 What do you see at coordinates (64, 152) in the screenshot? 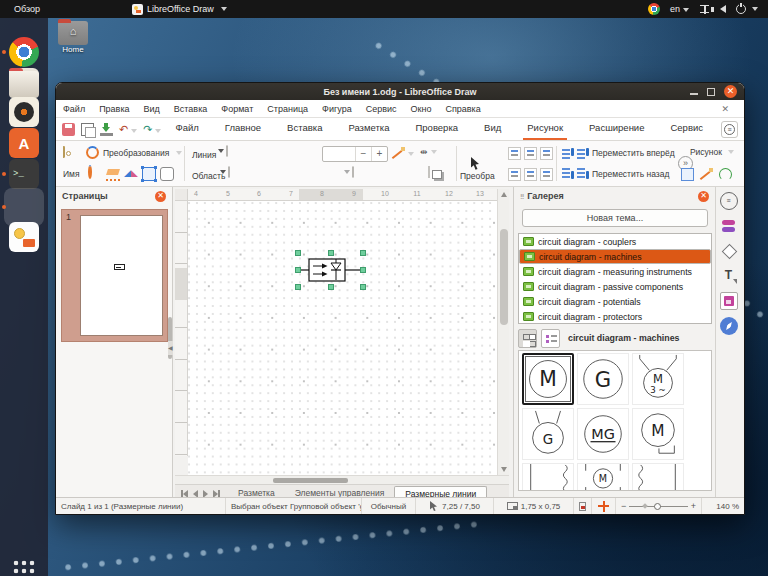
I see `name-tag-icon` at bounding box center [64, 152].